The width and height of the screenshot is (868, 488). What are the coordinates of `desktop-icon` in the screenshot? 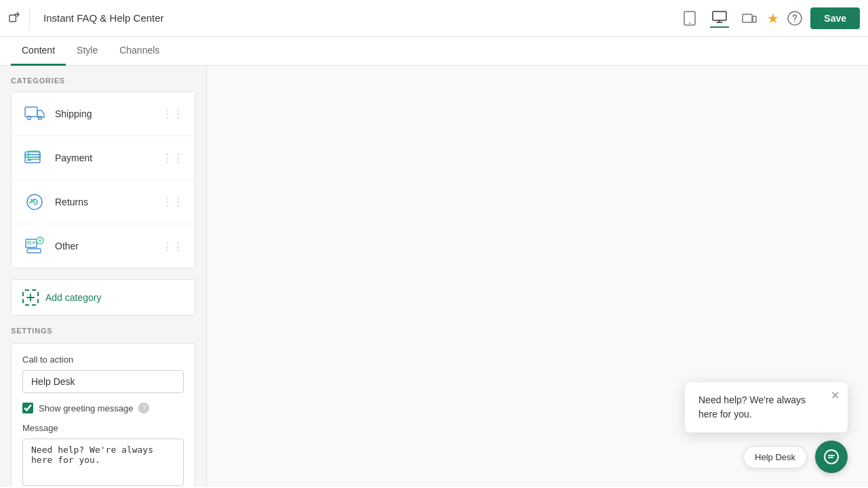 It's located at (719, 18).